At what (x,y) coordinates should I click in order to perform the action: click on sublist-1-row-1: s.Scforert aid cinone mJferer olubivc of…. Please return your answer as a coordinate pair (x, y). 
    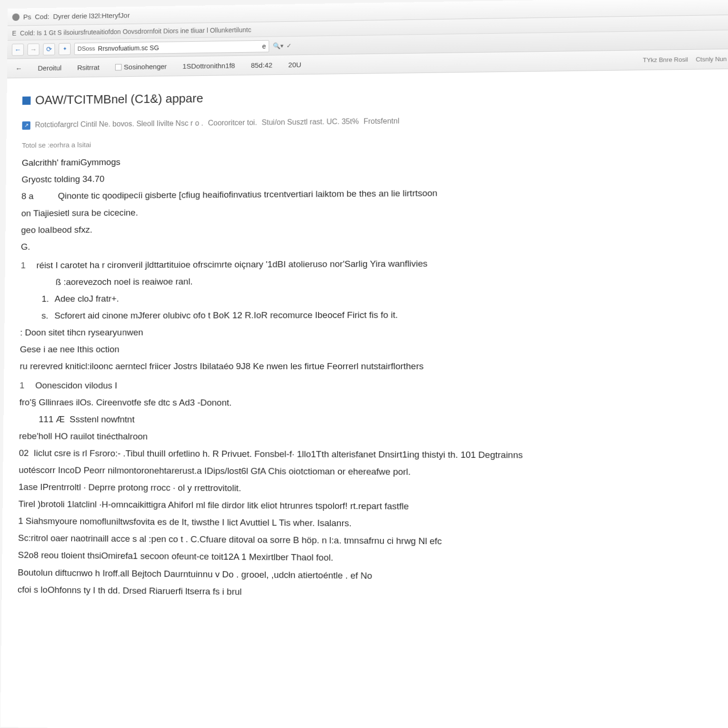
    Looking at the image, I should click on (384, 315).